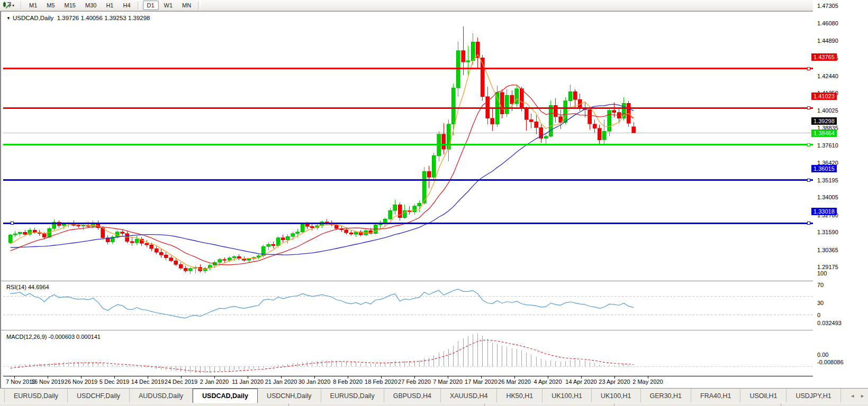 The height and width of the screenshot is (406, 868). I want to click on price-axis-tick: 1.42440, so click(828, 76).